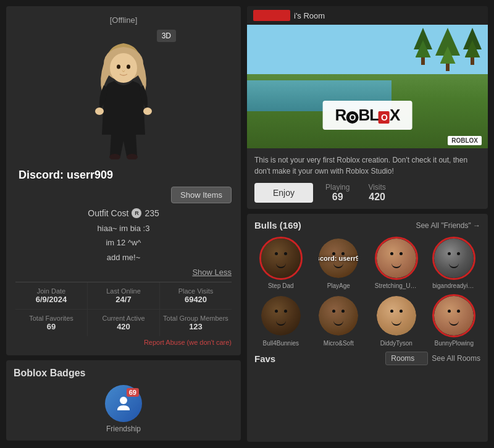  I want to click on room-stats: Playing 69 Visits 420, so click(356, 193).